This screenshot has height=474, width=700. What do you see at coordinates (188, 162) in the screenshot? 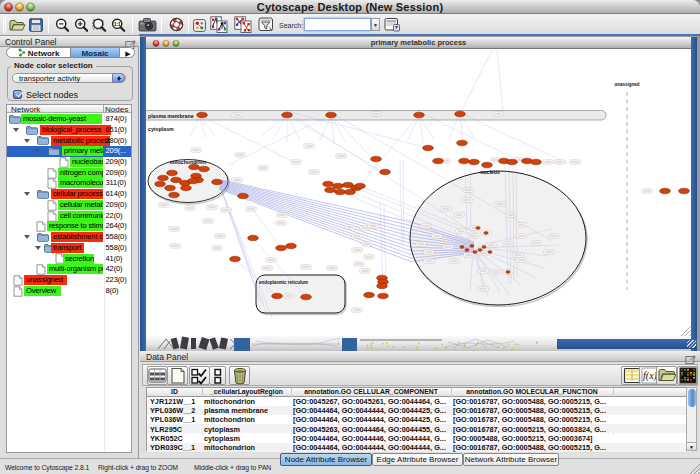
I see `svg-text: mitochondrion` at bounding box center [188, 162].